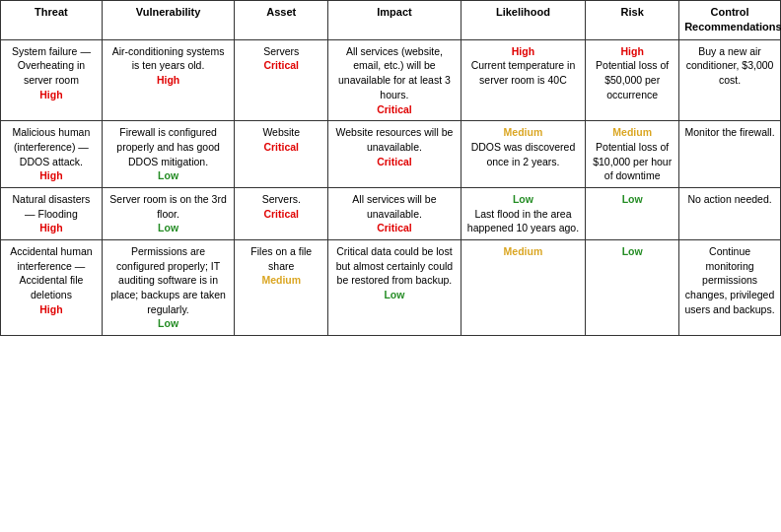  I want to click on table-cell: All services (website, email, etc.) will…, so click(394, 80).